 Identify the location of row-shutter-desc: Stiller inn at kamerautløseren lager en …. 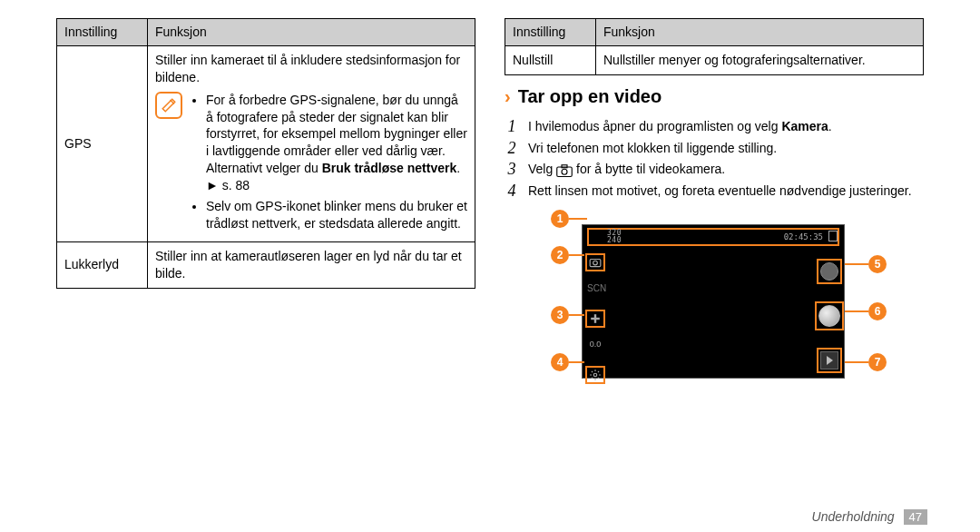
(312, 265).